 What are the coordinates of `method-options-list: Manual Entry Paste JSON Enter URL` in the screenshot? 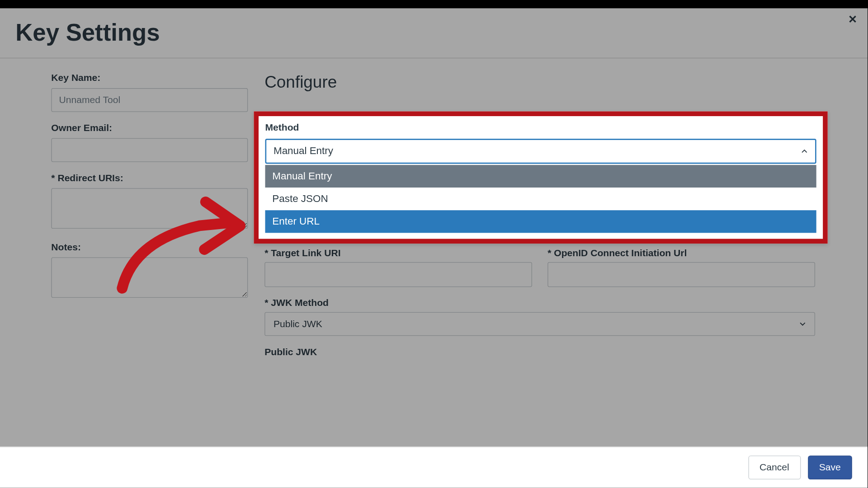 It's located at (541, 199).